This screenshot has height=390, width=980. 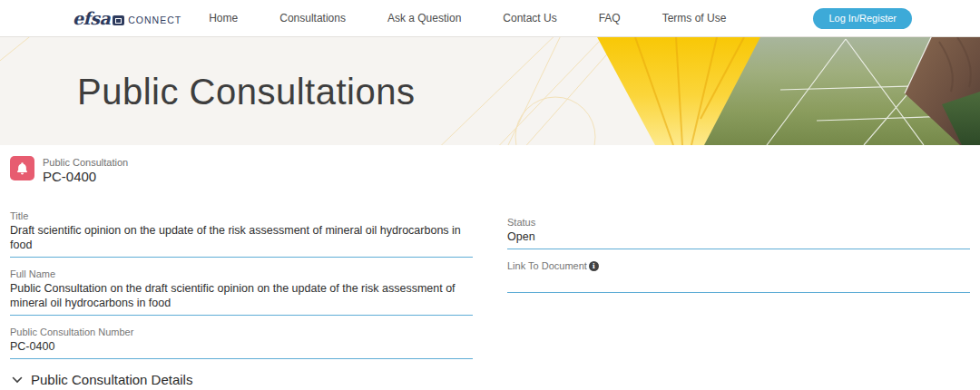 What do you see at coordinates (241, 343) in the screenshot?
I see `field-pc-number: Public Consultation Number PC-0400` at bounding box center [241, 343].